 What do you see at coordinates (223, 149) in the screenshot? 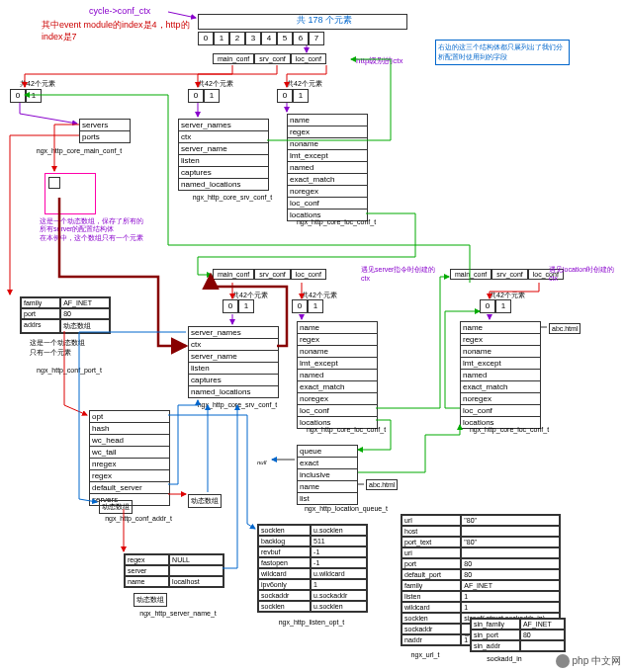
I see `struct-row: server_name` at bounding box center [223, 149].